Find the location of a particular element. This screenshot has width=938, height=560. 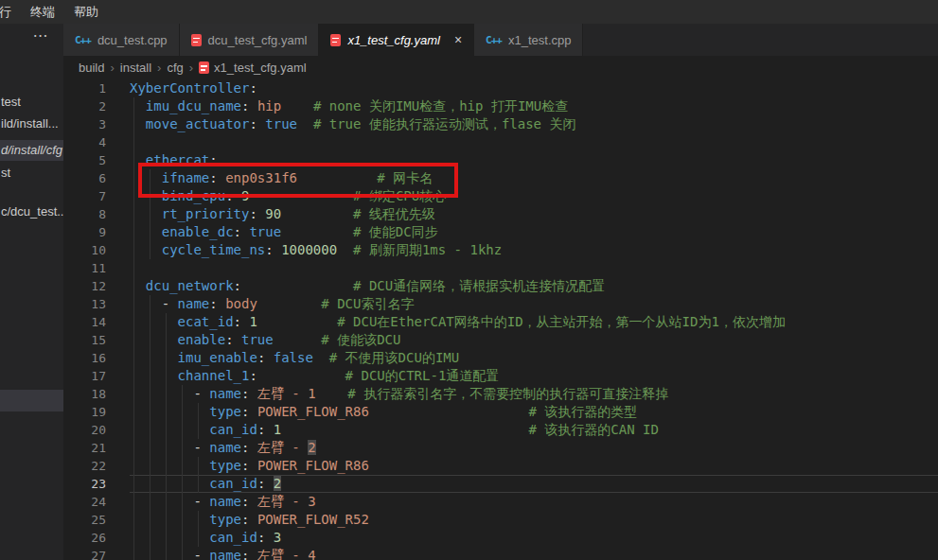

sidebar-item: ild/install... is located at coordinates (32, 124).